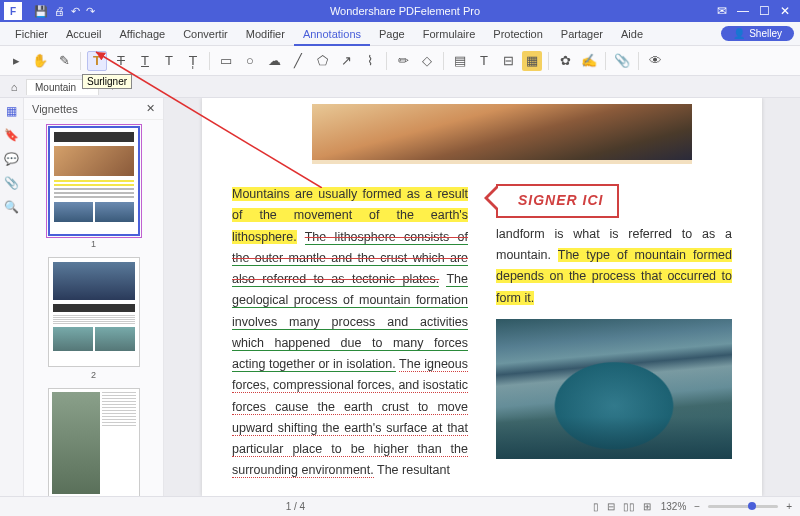  I want to click on caret-tool-icon: T̩, so click(193, 61).